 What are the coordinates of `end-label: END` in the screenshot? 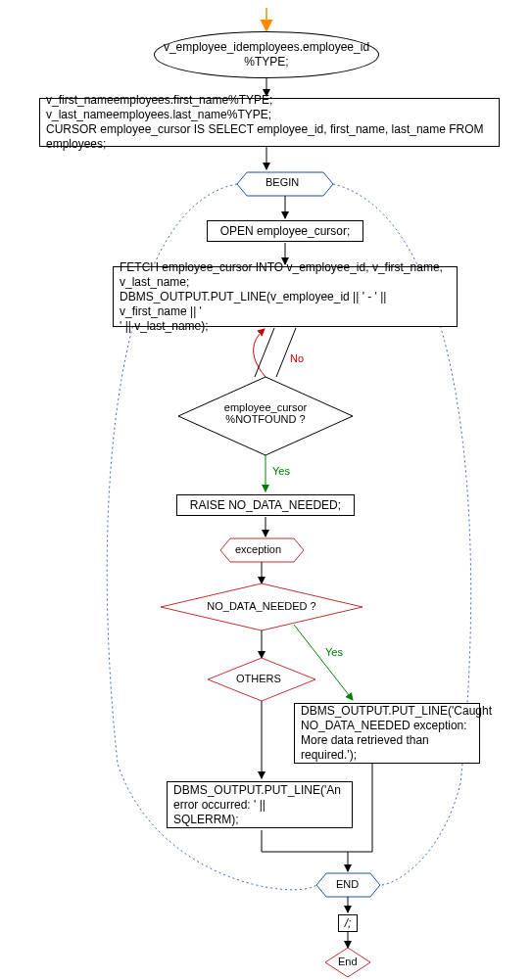 It's located at (347, 884).